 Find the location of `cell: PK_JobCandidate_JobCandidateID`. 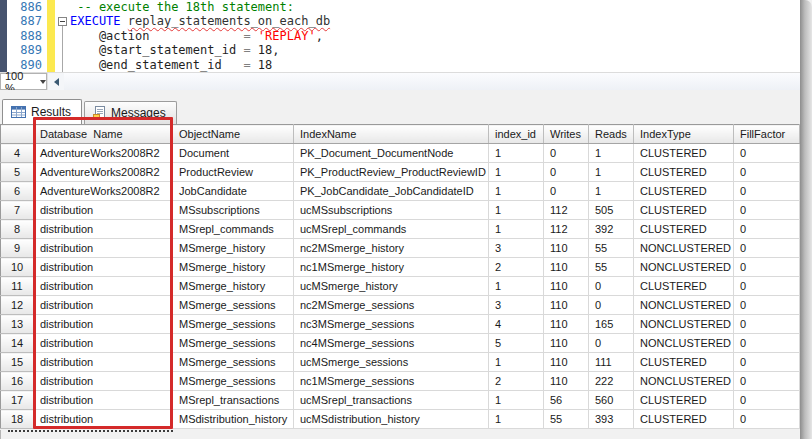

cell: PK_JobCandidate_JobCandidateID is located at coordinates (392, 192).